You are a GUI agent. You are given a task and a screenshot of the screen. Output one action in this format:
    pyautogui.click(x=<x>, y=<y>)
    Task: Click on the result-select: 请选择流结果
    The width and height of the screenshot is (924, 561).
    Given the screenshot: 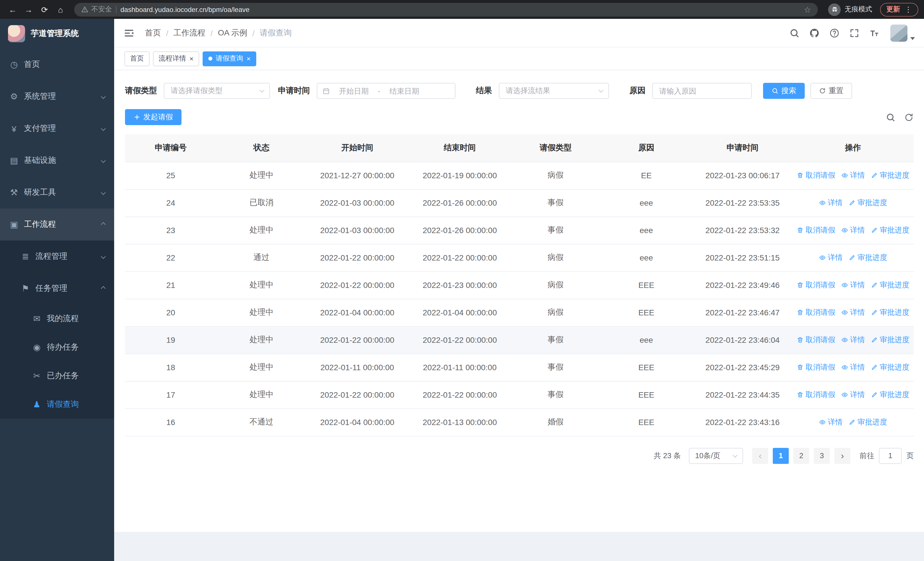 What is the action you would take?
    pyautogui.click(x=554, y=91)
    